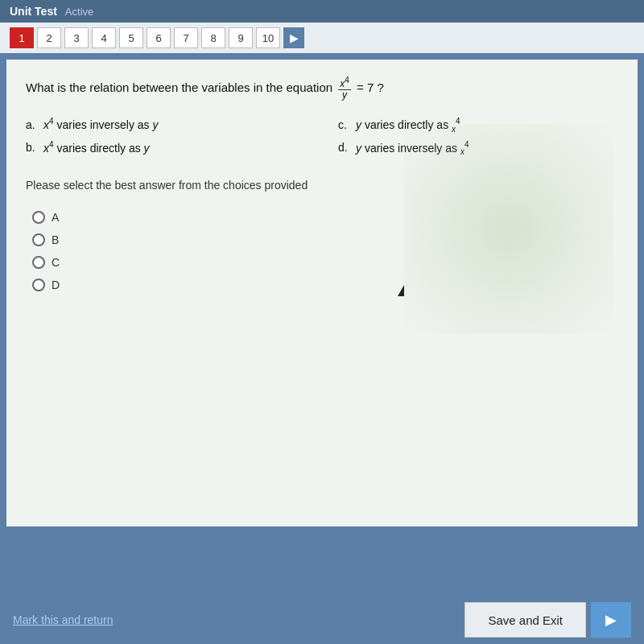 This screenshot has height=644, width=644. I want to click on choice-b-text: x4 varies directly as y, so click(97, 147).